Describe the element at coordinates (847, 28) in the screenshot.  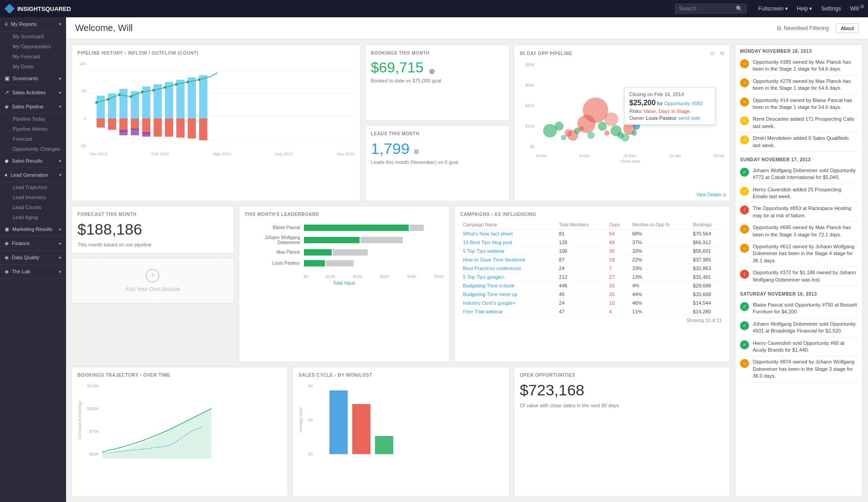
I see `about-button: About` at that location.